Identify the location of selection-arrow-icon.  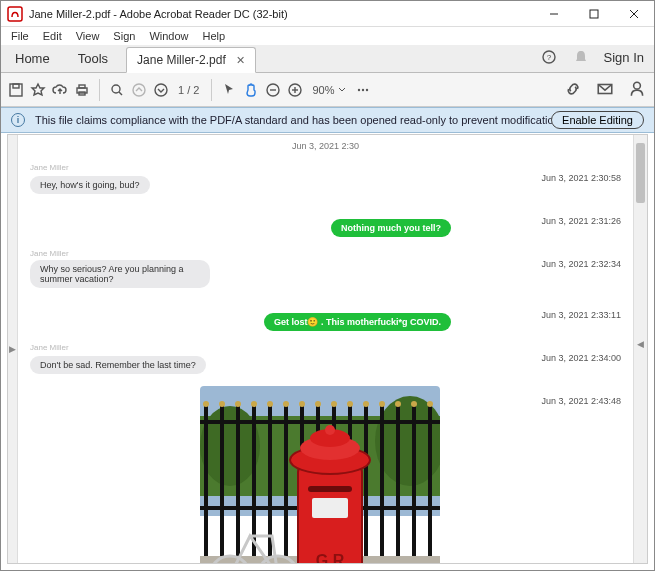
(229, 90).